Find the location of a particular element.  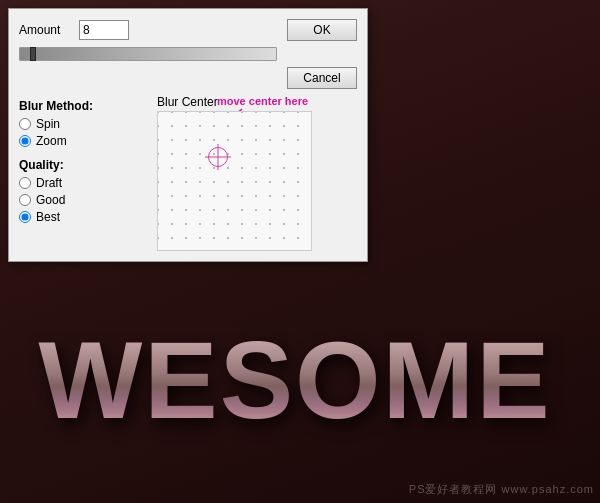

zoom-radio-row: Zoom is located at coordinates (84, 141).